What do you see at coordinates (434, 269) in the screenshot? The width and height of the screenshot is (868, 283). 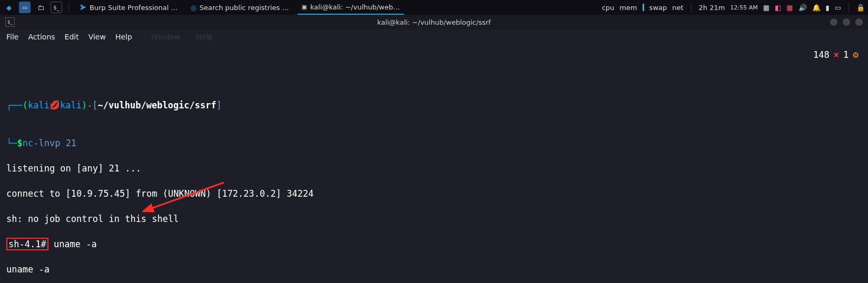 I see `term-line: uname -a` at bounding box center [434, 269].